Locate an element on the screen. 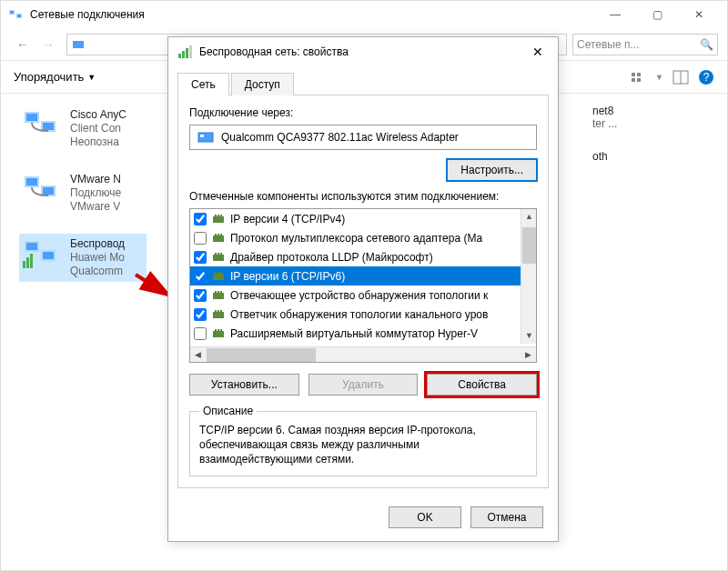 This screenshot has height=571, width=728. cancel-button: Отмена is located at coordinates (507, 517).